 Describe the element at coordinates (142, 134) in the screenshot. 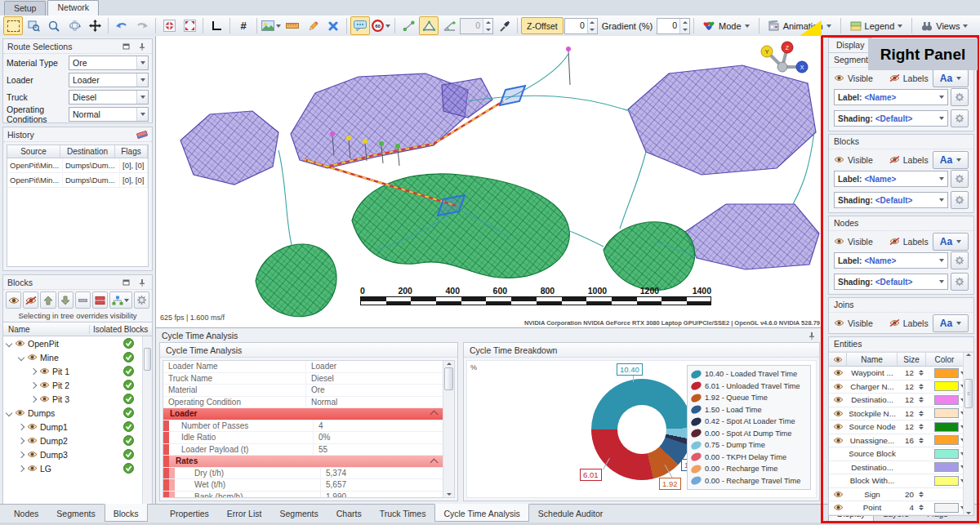

I see `eraser-icon` at that location.